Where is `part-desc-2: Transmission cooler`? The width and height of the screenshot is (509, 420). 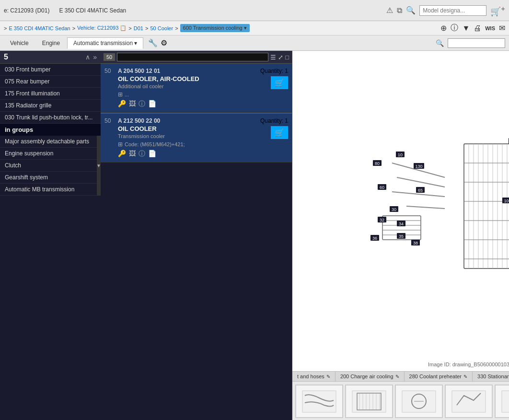
part-desc-2: Transmission cooler is located at coordinates (187, 136).